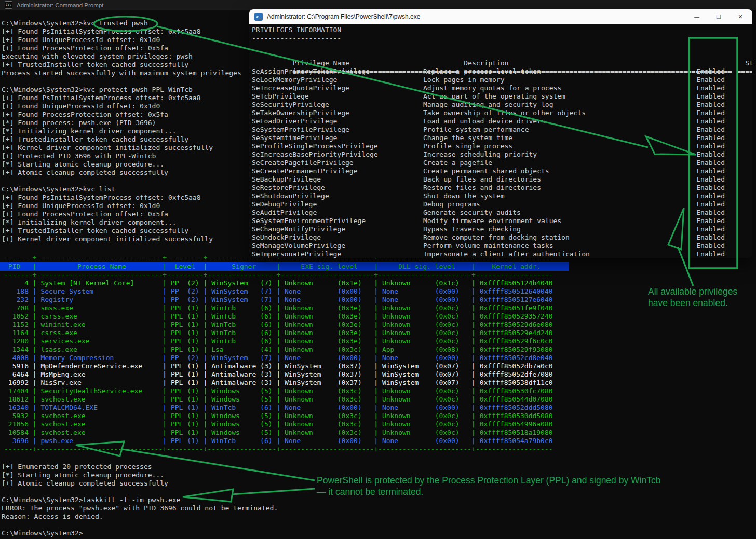 The image size is (756, 539). Describe the element at coordinates (285, 416) in the screenshot. I see `table-row: 5932 | svchost.exe | PPL (1) | Windows (…` at that location.